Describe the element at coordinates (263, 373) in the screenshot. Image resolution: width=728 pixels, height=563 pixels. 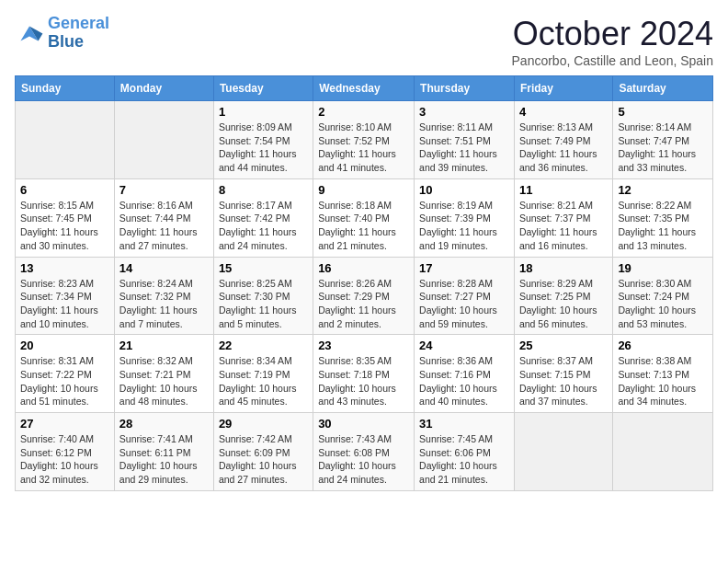
I see `calendar-cell: 22Sunrise: 8:34 AMSunset: 7:19 PMDayligh…` at that location.